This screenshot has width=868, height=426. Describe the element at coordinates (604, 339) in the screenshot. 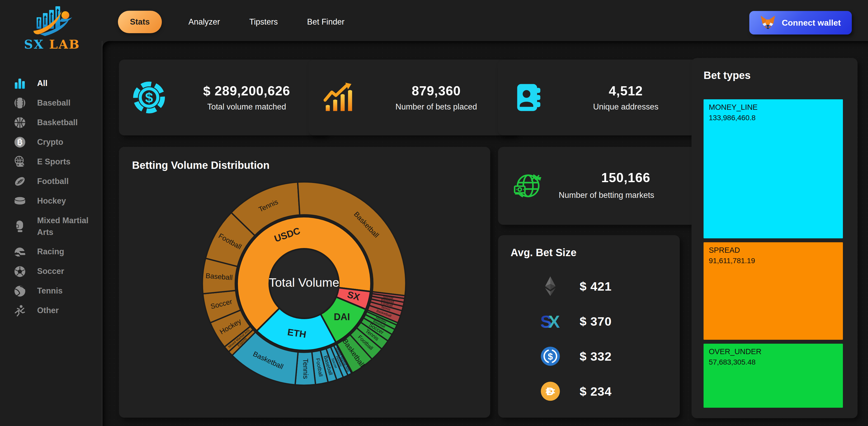

I see `avg-bet-size-rows: $ 421SX$ 370$$ 332Ð$ 234` at that location.